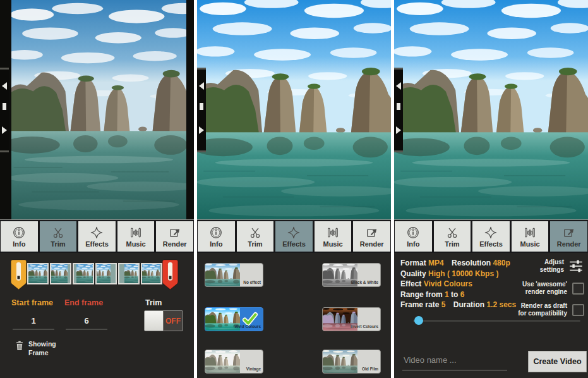  Describe the element at coordinates (491, 315) in the screenshot. I see `render-settings: Format MP4 Resolution 480p Quality High …` at that location.